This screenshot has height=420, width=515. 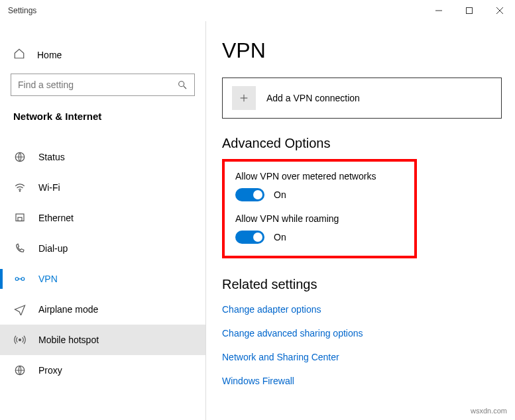 What do you see at coordinates (362, 285) in the screenshot?
I see `related-settings-heading: Related settings` at bounding box center [362, 285].